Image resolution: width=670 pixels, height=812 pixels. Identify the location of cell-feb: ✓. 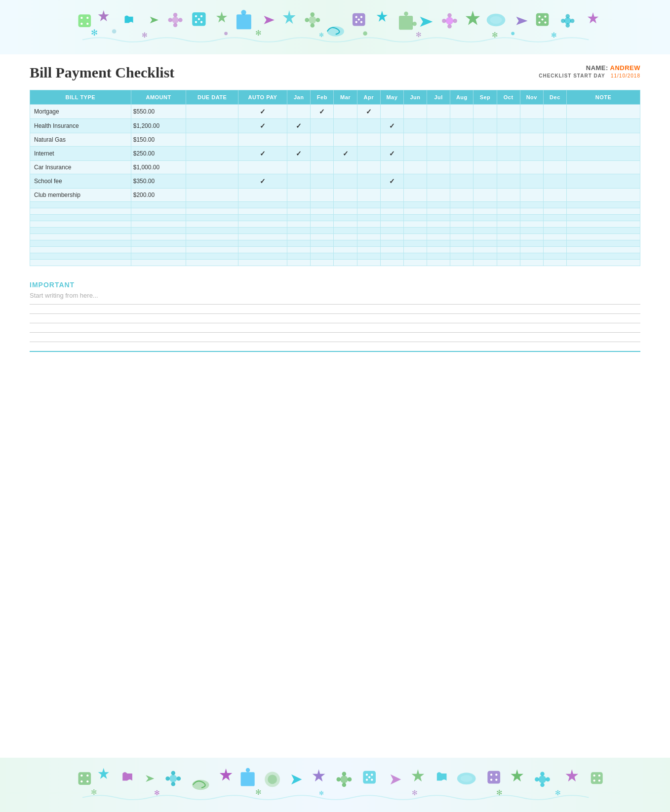
(322, 112).